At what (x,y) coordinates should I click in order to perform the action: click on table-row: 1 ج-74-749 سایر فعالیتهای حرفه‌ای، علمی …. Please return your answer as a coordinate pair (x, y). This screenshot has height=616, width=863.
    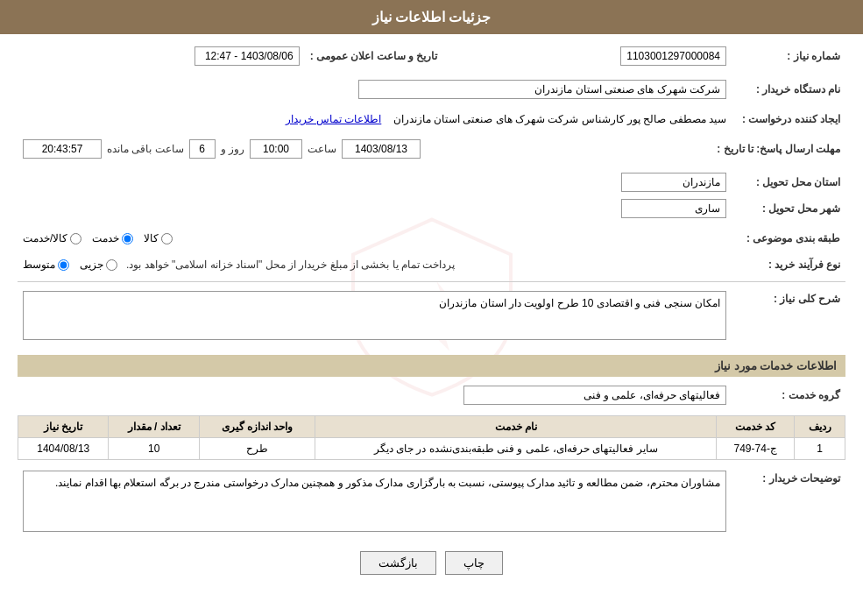
    Looking at the image, I should click on (432, 449).